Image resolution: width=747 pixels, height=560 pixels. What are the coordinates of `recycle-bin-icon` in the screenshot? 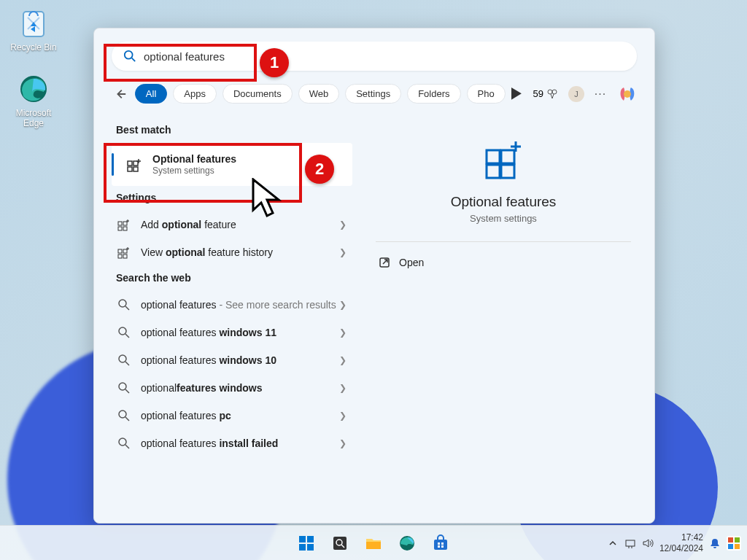 It's located at (34, 23).